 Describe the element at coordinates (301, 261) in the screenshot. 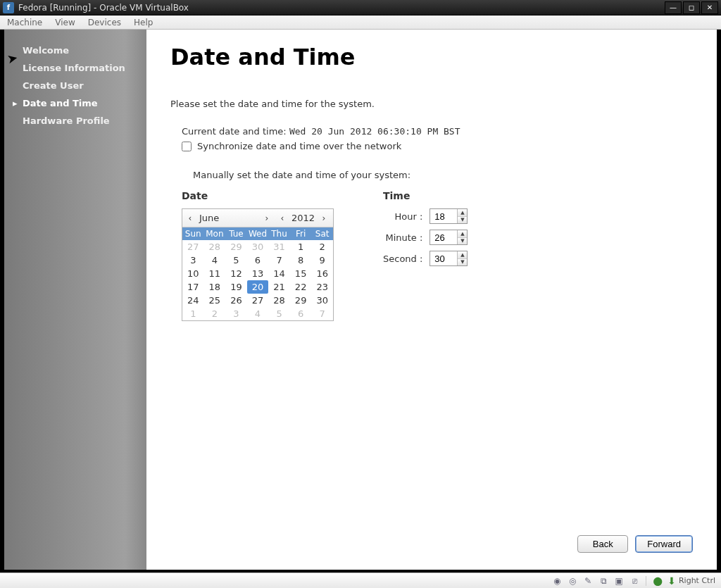

I see `calendar-day-cell: 8` at that location.